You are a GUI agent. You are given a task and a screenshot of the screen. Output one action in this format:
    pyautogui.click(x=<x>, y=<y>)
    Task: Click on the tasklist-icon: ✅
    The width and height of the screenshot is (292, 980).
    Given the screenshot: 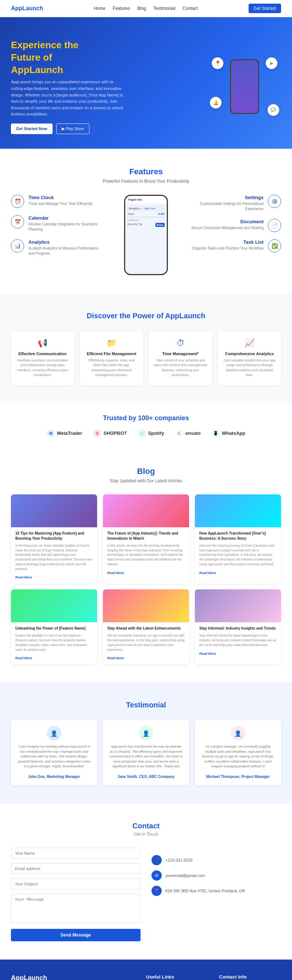 What is the action you would take?
    pyautogui.click(x=275, y=246)
    